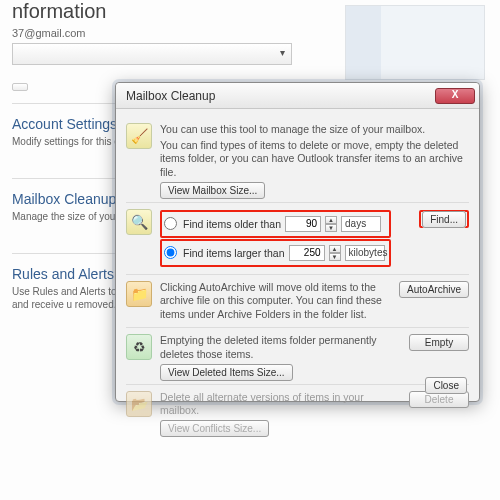  Describe the element at coordinates (444, 219) in the screenshot. I see `highlight-find-btn: Find...` at that location.